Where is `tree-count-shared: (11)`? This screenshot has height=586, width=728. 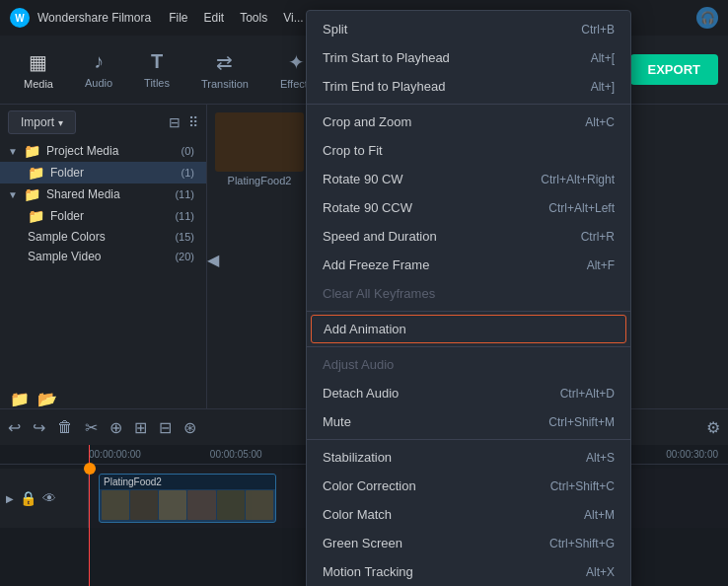
tree-count-shared: (11) is located at coordinates (186, 194).